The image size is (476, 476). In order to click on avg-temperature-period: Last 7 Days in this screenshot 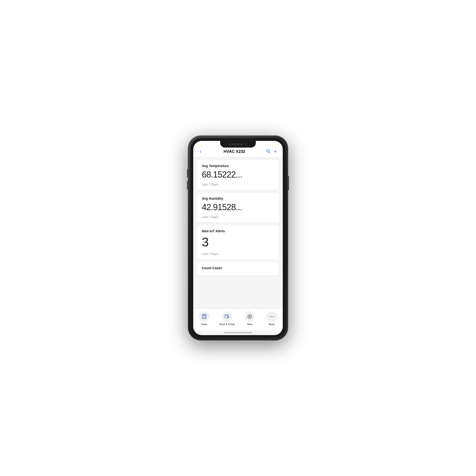, I will do `click(238, 184)`.